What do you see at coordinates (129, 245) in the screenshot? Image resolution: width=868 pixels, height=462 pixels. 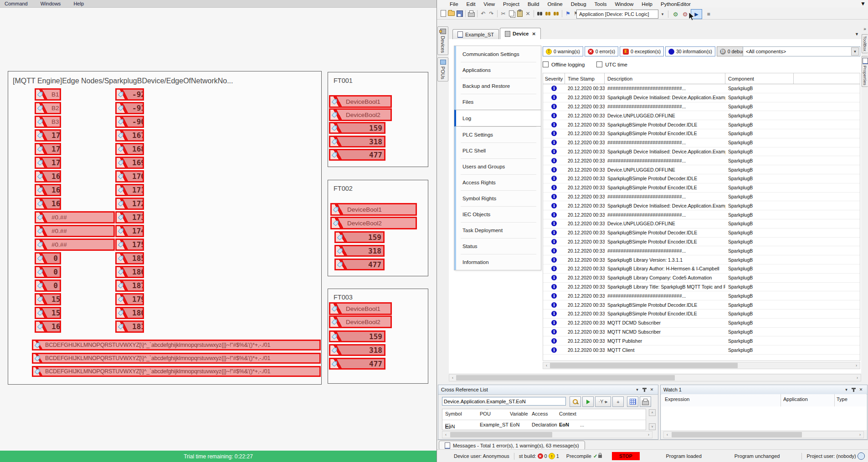 I see `tag-display: 175` at bounding box center [129, 245].